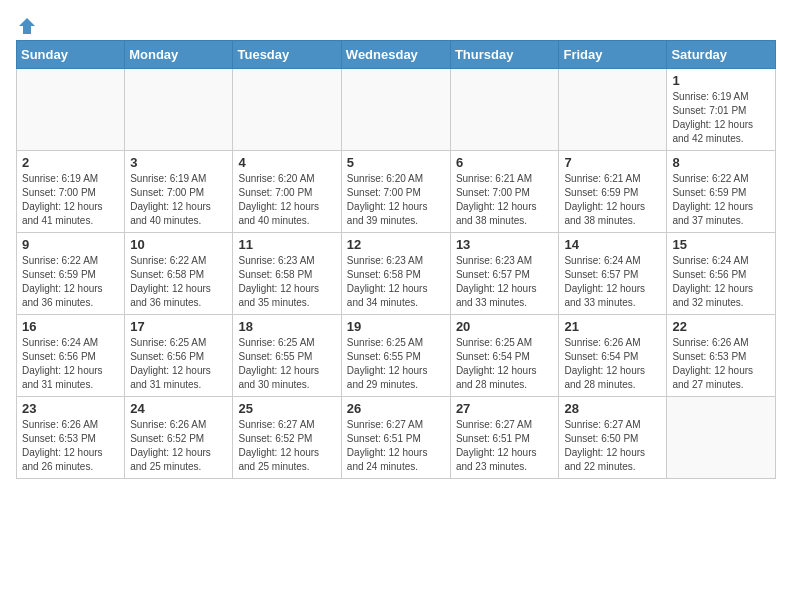  What do you see at coordinates (613, 274) in the screenshot?
I see `calendar-day-14: 14Sunrise: 6:24 AMSunset: 6:57 PMDayligh…` at bounding box center [613, 274].